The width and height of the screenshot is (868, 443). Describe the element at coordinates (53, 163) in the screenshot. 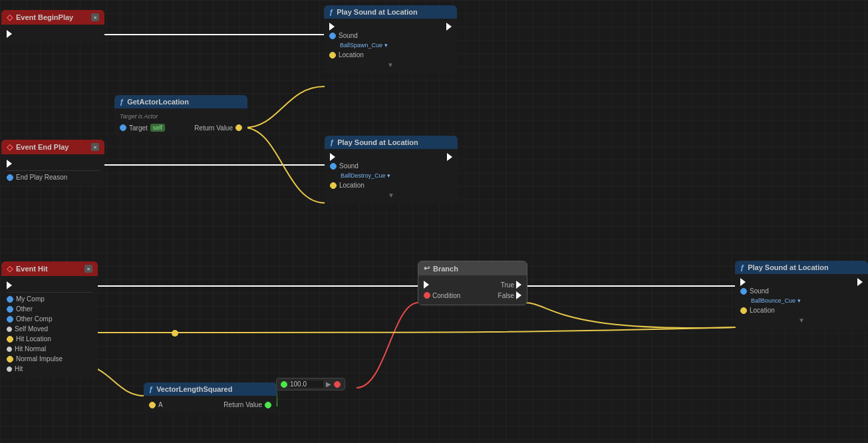

I see `event-end-play-node: ◇ Event End Play × End Play Reason` at that location.